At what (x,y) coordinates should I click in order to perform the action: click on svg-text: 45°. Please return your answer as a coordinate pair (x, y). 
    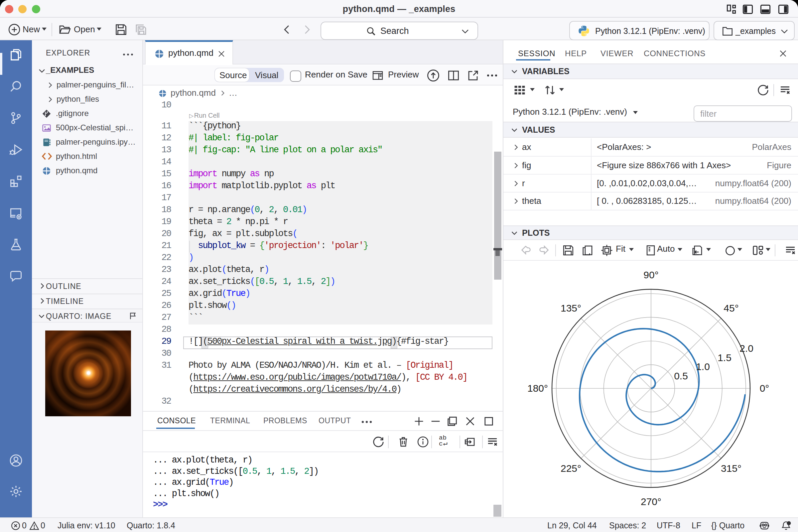
    Looking at the image, I should click on (731, 308).